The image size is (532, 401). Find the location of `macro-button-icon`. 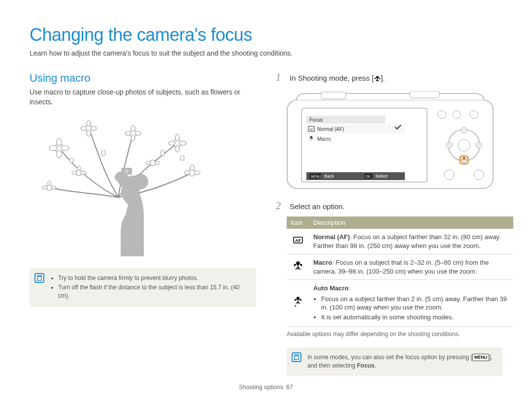

macro-button-icon is located at coordinates (377, 79).